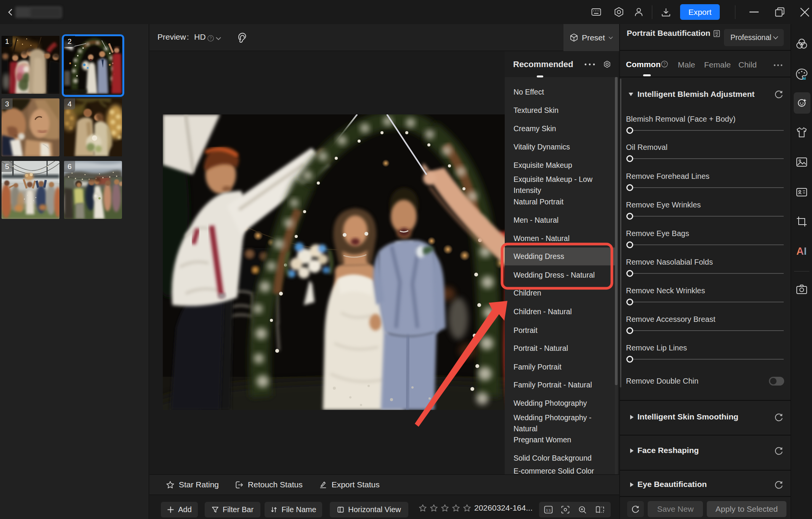  What do you see at coordinates (804, 78) in the screenshot?
I see `svg-text: ai` at bounding box center [804, 78].